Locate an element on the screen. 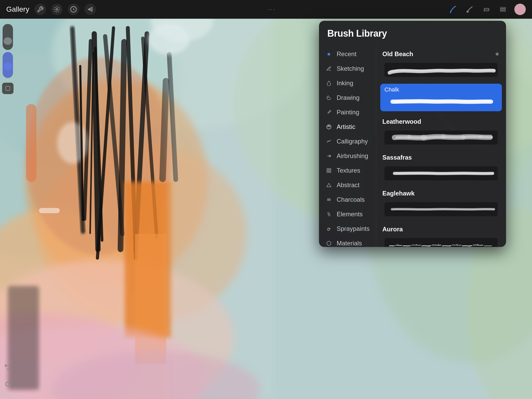  category-item-sketching: Sketching is located at coordinates (348, 69).